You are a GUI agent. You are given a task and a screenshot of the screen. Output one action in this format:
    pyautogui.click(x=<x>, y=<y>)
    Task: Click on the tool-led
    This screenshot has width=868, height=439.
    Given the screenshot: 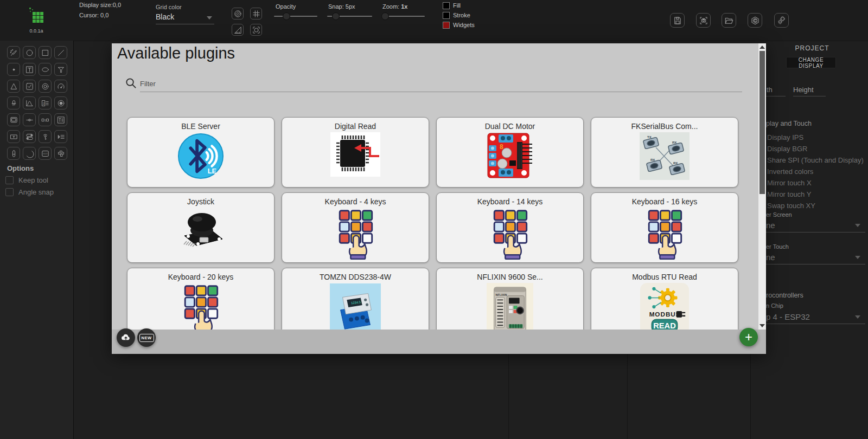 What is the action you would take?
    pyautogui.click(x=14, y=103)
    